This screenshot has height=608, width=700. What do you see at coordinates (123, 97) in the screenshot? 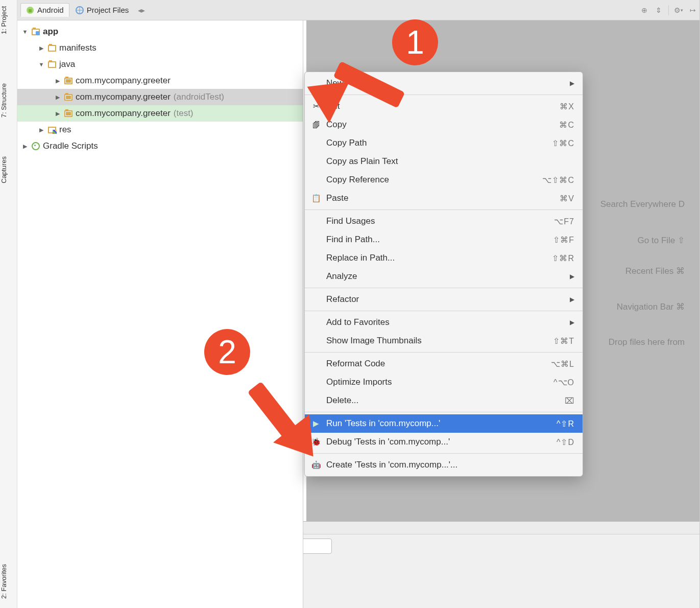
I see `tree-pkg-androidtest-label: com.mycompany.greeter` at bounding box center [123, 97].